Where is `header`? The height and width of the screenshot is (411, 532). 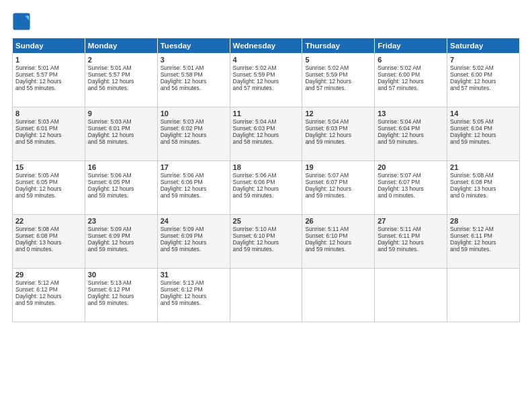 header is located at coordinates (266, 21).